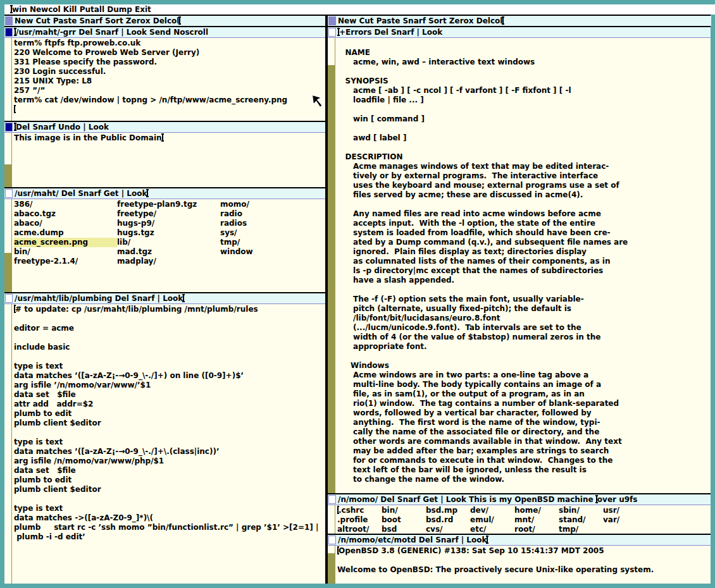 This screenshot has width=715, height=588. Describe the element at coordinates (168, 243) in the screenshot. I see `directory-entry: lib/` at that location.